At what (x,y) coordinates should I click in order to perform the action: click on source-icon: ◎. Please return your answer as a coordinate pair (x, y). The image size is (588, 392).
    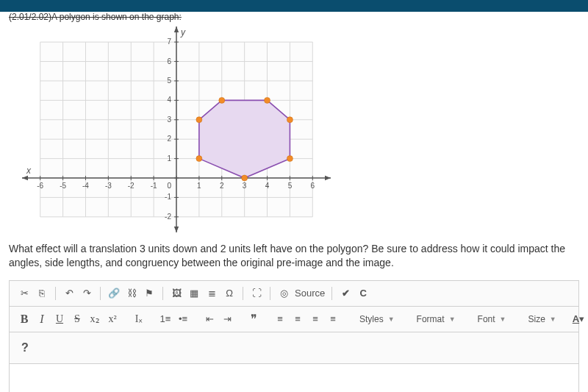
    Looking at the image, I should click on (284, 293).